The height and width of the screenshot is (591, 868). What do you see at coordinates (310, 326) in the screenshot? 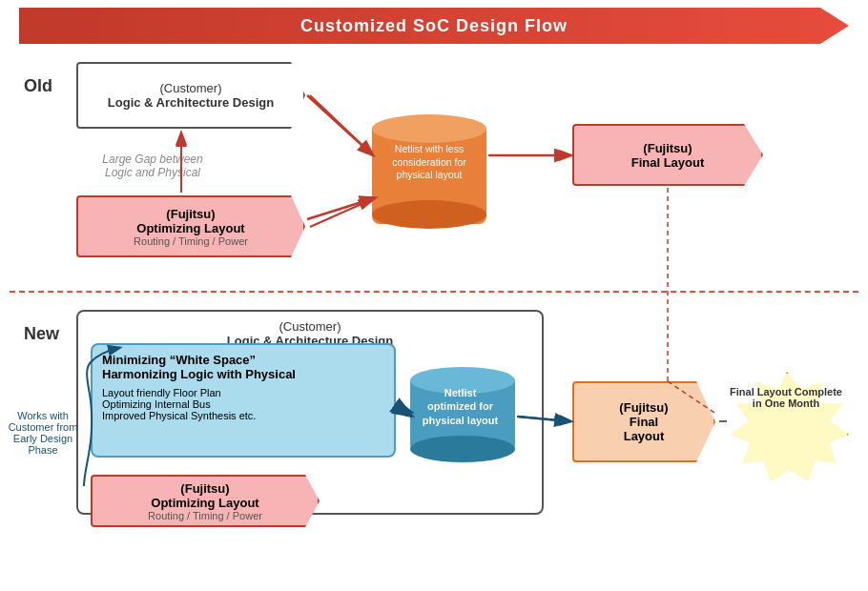
I see `customer-new-line1: (Customer)` at bounding box center [310, 326].